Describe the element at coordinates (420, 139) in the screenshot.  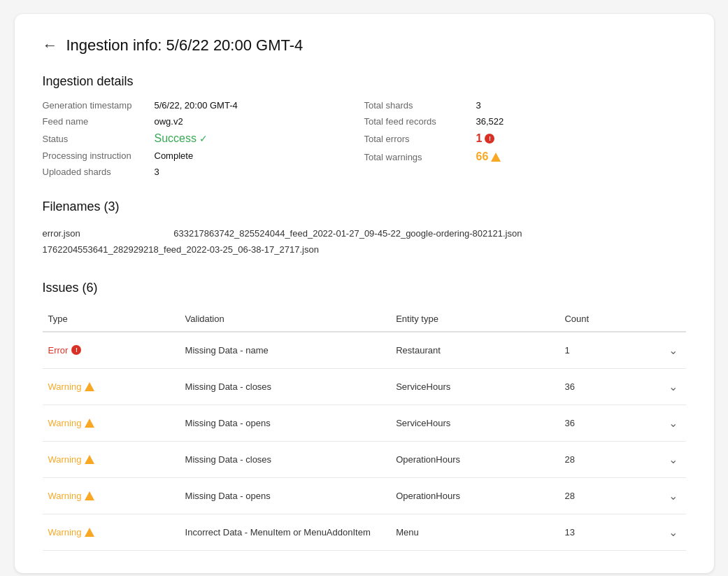
I see `label-total-errors: Total errors` at that location.